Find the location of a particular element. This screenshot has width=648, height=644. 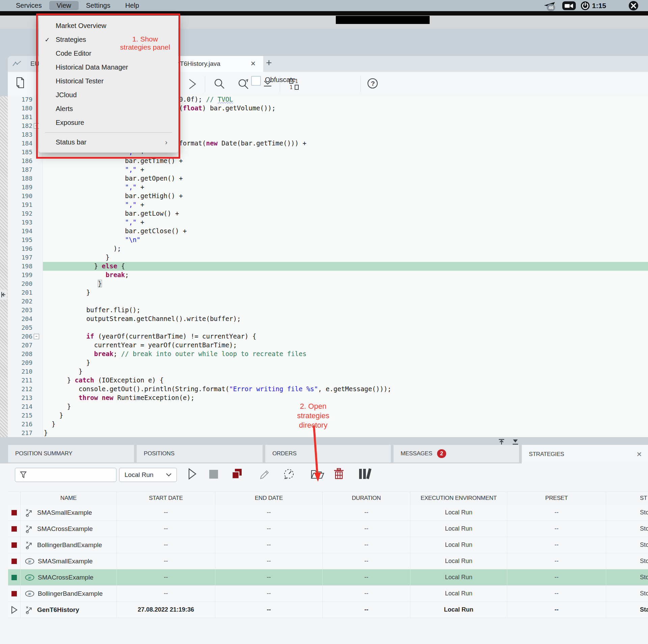

strategy-row-gent6history: GenT6History27.08.2022 21:19:36----Local… is located at coordinates (328, 610).